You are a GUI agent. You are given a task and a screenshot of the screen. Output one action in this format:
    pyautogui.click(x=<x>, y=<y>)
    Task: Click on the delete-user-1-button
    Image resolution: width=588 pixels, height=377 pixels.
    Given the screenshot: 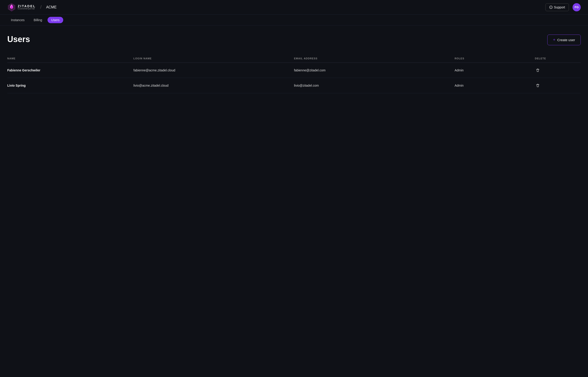 What is the action you would take?
    pyautogui.click(x=538, y=85)
    